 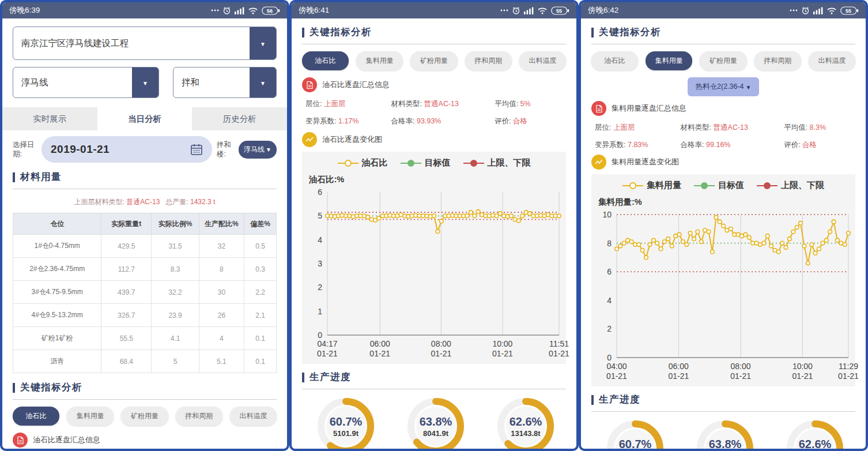 What do you see at coordinates (637, 145) in the screenshot?
I see `info-item: 变异系数: 7.83%` at bounding box center [637, 145].